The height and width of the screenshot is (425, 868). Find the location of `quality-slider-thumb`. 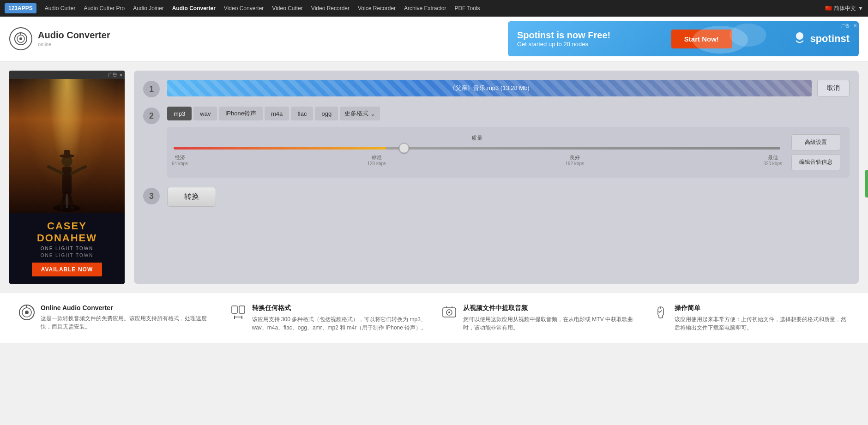

quality-slider-thumb is located at coordinates (404, 148).